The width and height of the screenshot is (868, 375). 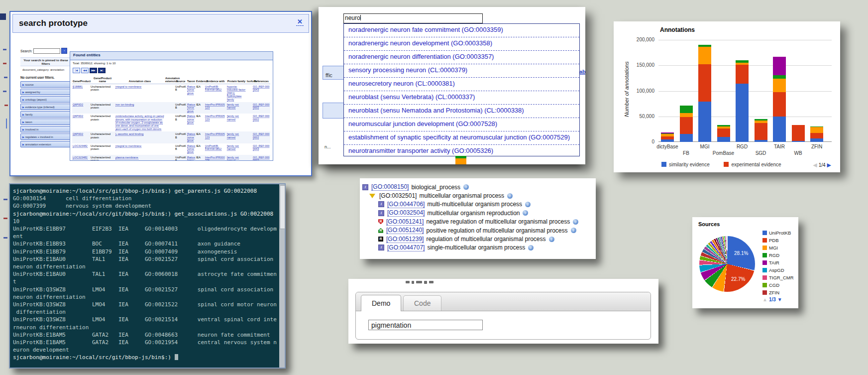 What do you see at coordinates (127, 157) in the screenshot?
I see `cell-link: plasma membrane` at bounding box center [127, 157].